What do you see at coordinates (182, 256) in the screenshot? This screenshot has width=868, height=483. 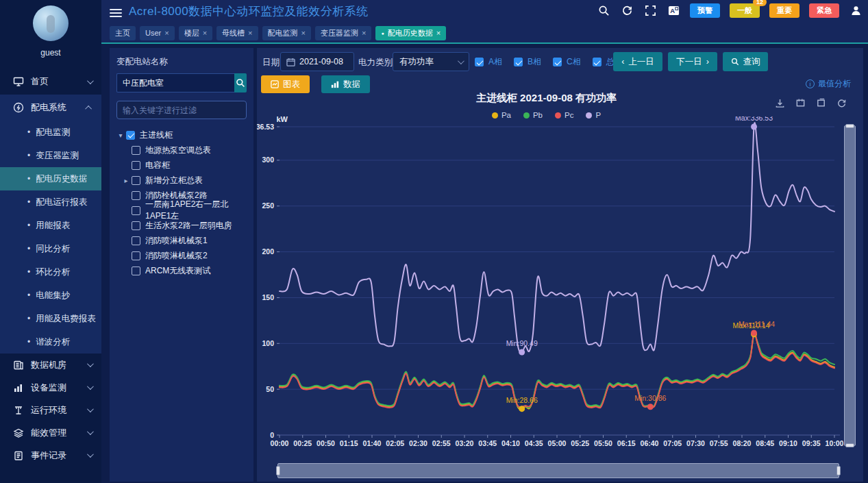 I see `tree-item: 消防喷淋机械泵2` at bounding box center [182, 256].